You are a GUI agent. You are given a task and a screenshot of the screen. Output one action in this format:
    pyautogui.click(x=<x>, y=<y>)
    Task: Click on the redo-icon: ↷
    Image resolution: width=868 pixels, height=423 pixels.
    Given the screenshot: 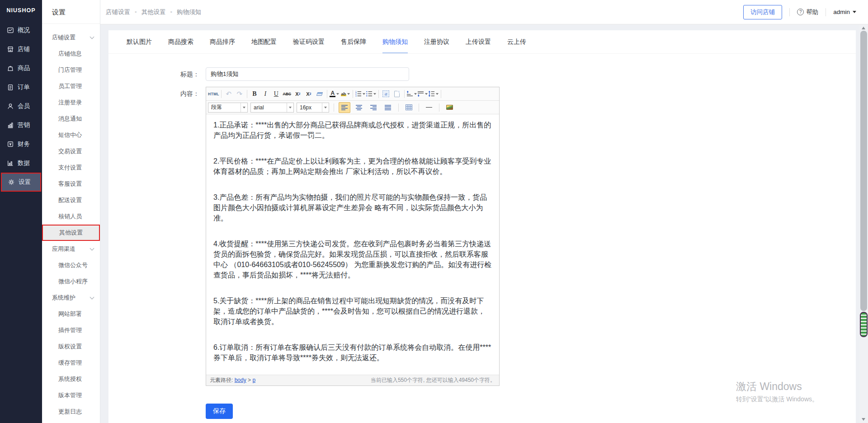 What is the action you would take?
    pyautogui.click(x=240, y=94)
    